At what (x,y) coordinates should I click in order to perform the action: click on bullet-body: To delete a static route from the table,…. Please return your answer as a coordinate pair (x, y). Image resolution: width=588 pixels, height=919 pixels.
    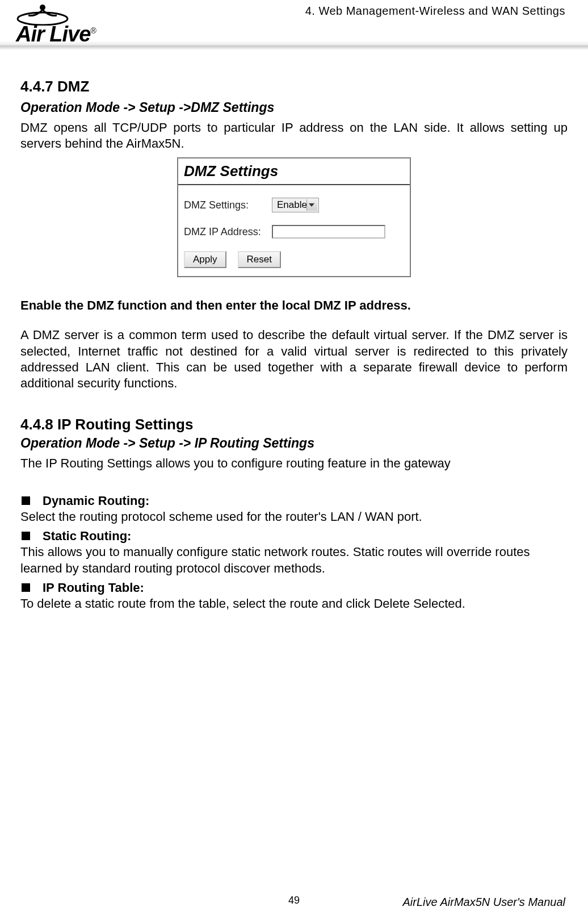
    Looking at the image, I should click on (294, 604).